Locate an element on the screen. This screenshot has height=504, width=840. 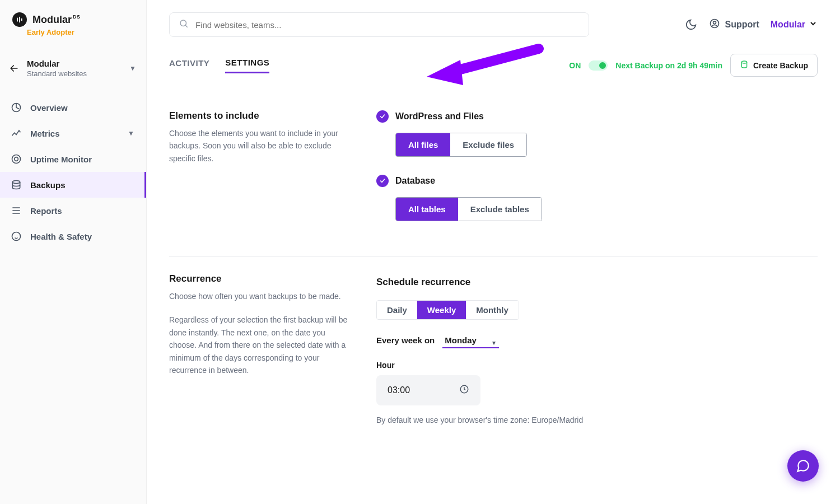
account-label: Modular is located at coordinates (788, 25).